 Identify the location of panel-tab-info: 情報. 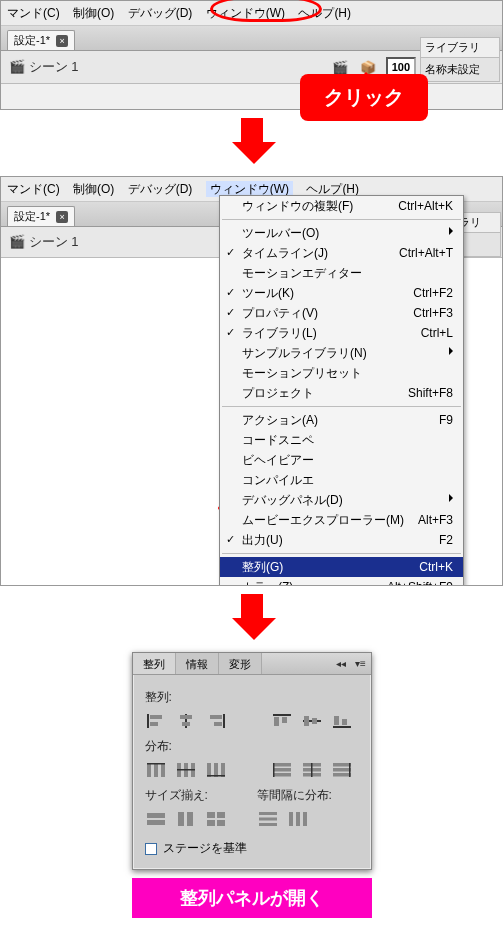
(198, 664).